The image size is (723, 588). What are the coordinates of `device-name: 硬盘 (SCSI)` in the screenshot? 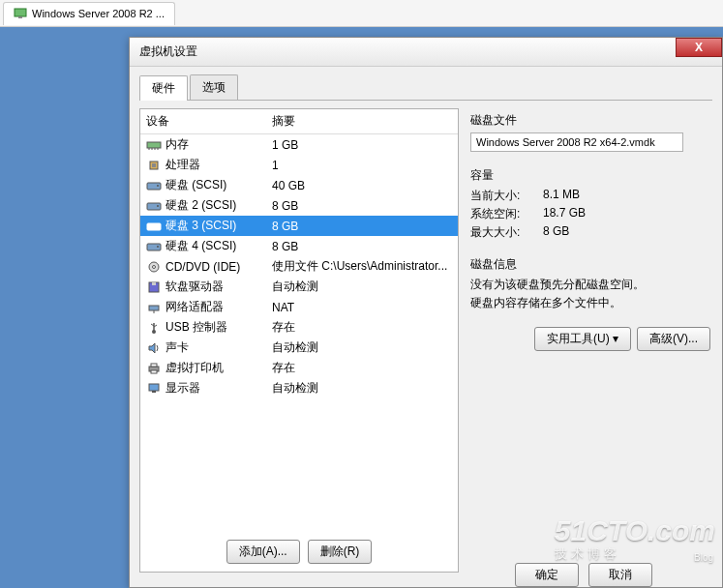 It's located at (219, 186).